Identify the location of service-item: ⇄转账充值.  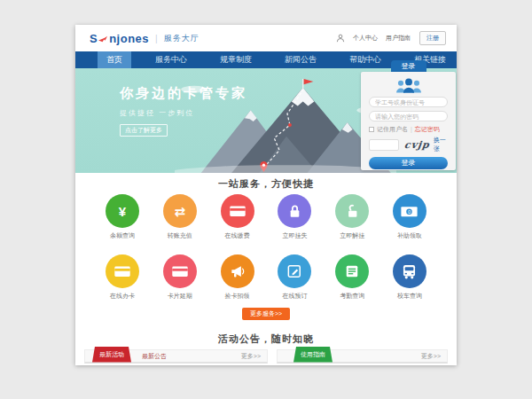
(180, 217).